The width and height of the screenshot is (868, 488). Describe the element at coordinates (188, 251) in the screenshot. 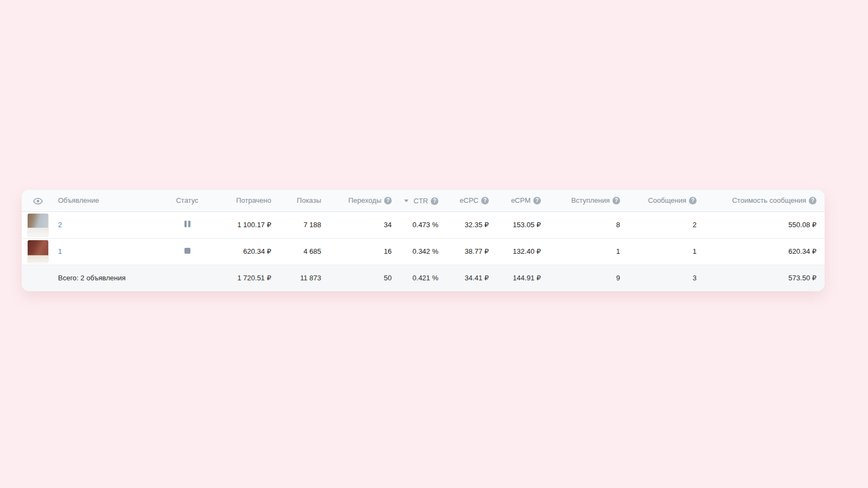

I see `status-stopped-button` at that location.